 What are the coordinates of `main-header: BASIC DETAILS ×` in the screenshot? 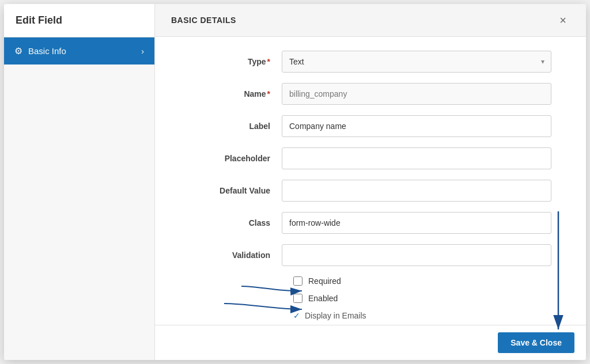 It's located at (370, 21).